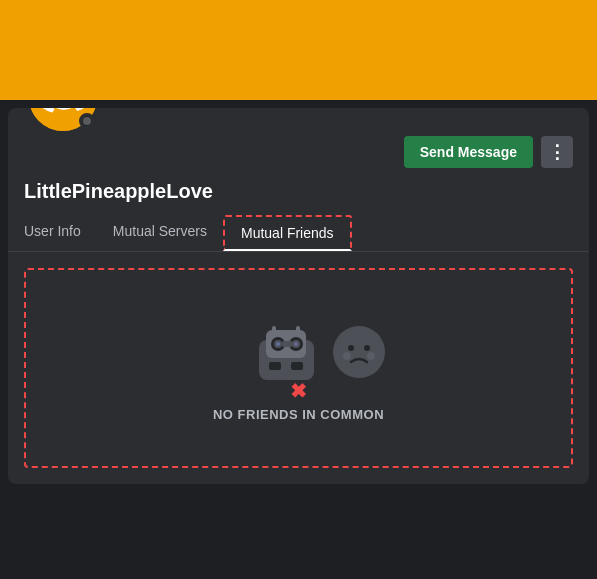  I want to click on illustration: ✖, so click(299, 355).